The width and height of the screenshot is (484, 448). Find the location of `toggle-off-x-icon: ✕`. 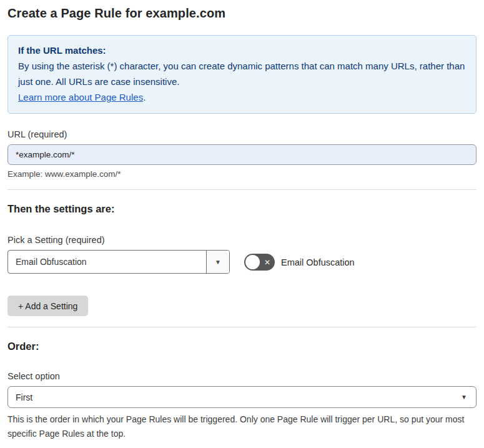

toggle-off-x-icon: ✕ is located at coordinates (267, 262).